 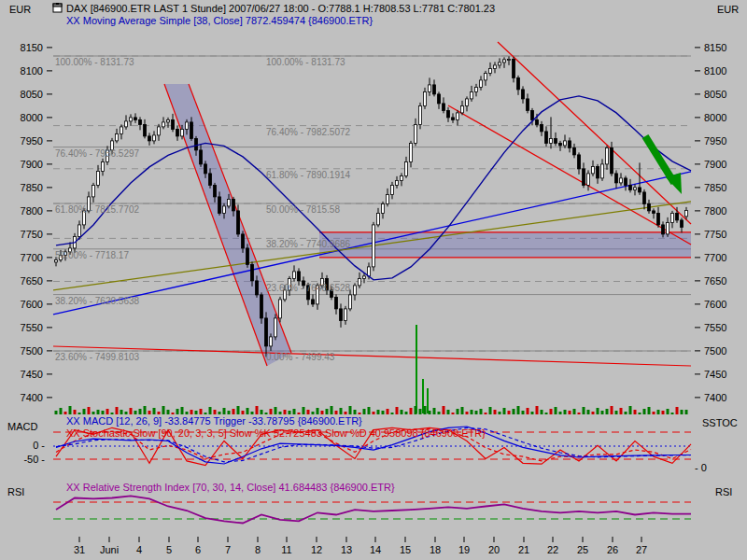 I want to click on chart-window-icon, so click(x=58, y=8).